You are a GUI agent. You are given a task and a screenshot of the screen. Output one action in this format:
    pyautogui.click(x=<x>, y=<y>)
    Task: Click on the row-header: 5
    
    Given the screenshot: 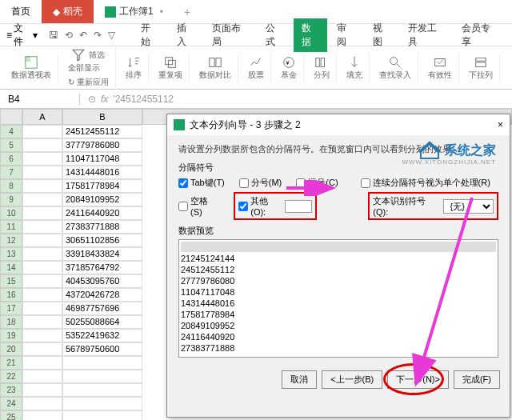 What is the action you would take?
    pyautogui.click(x=11, y=146)
    